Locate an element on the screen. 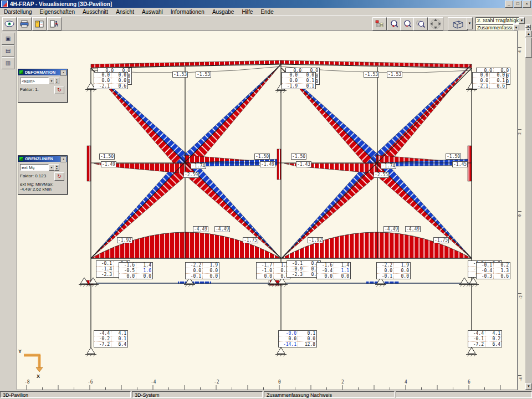 This screenshot has width=532, height=399. ruler-x-4: 4 is located at coordinates (406, 382).